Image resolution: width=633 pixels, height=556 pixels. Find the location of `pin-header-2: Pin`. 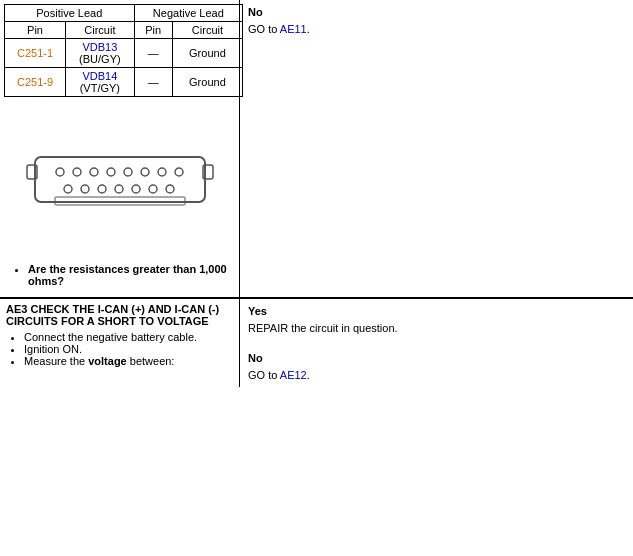

pin-header-2: Pin is located at coordinates (153, 30).